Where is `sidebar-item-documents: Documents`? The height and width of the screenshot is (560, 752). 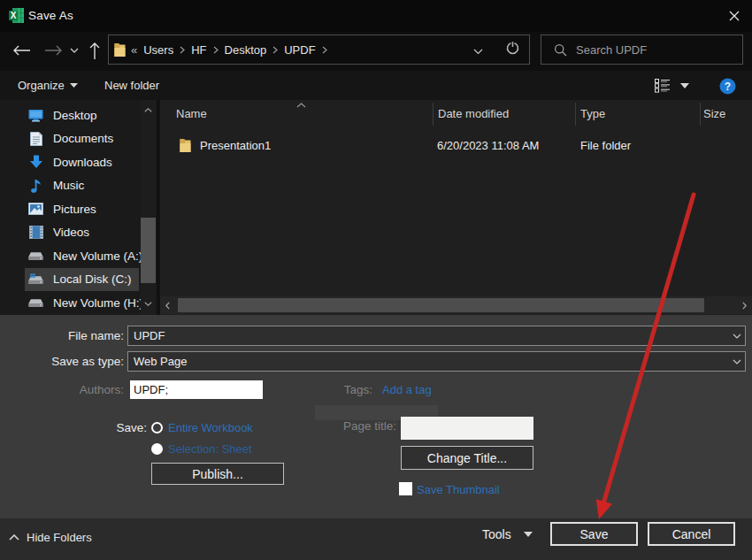
sidebar-item-documents: Documents is located at coordinates (70, 139).